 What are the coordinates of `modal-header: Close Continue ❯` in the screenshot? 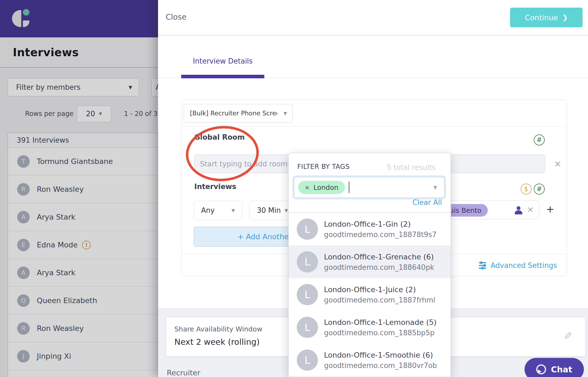 It's located at (373, 18).